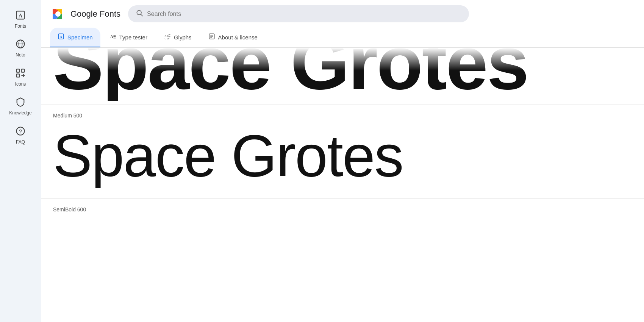  What do you see at coordinates (20, 84) in the screenshot?
I see `sidebar-icons-label: Icons` at bounding box center [20, 84].